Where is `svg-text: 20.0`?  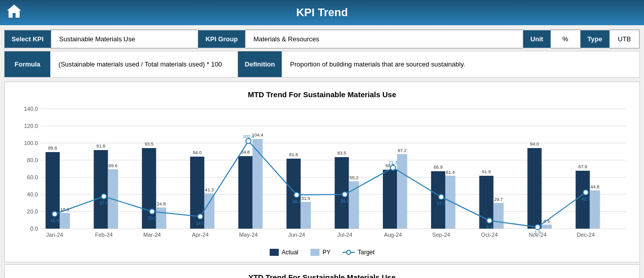
svg-text: 20.0 is located at coordinates (33, 212).